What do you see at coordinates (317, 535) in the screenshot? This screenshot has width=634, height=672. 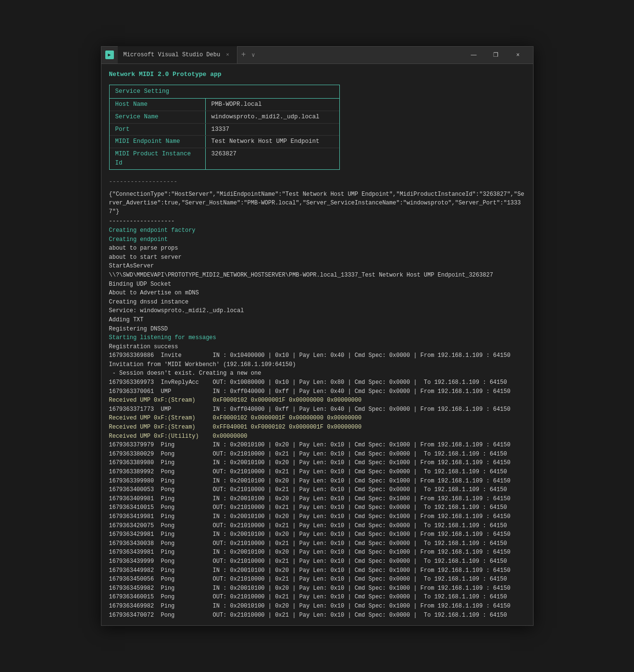 I see `log-line: 1679363429981 Ping IN : 0x20010100 | 0x2…` at bounding box center [317, 535].